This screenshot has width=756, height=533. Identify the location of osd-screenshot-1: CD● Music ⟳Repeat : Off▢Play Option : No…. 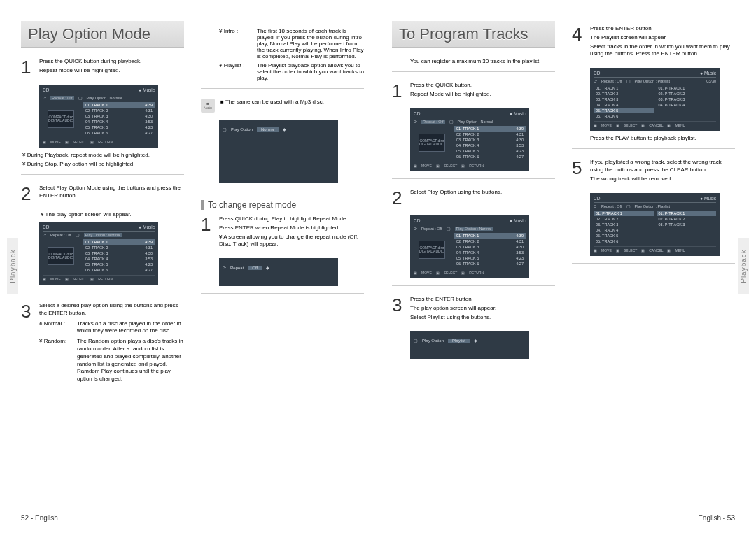
(99, 116).